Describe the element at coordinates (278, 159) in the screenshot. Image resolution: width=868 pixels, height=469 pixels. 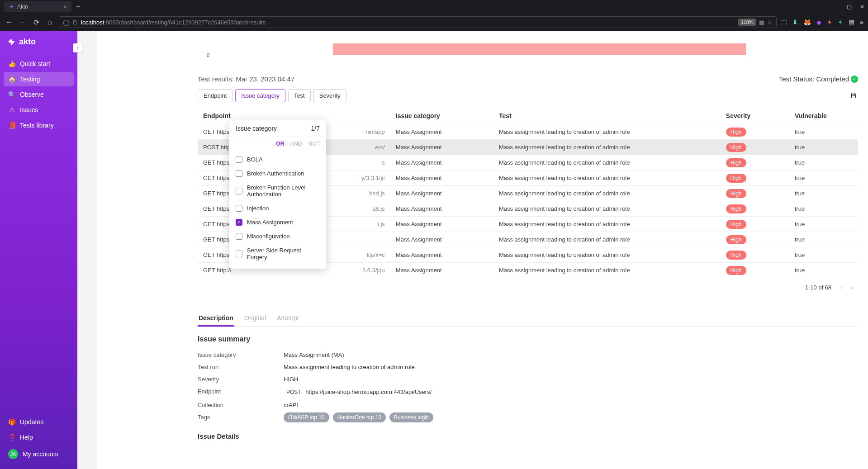
I see `dropdown-option: BOLA` at that location.